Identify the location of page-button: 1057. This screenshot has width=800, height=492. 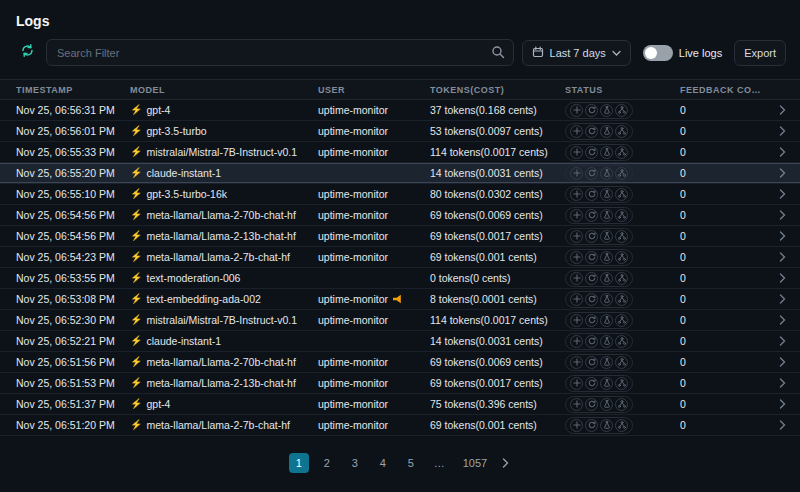
(475, 463).